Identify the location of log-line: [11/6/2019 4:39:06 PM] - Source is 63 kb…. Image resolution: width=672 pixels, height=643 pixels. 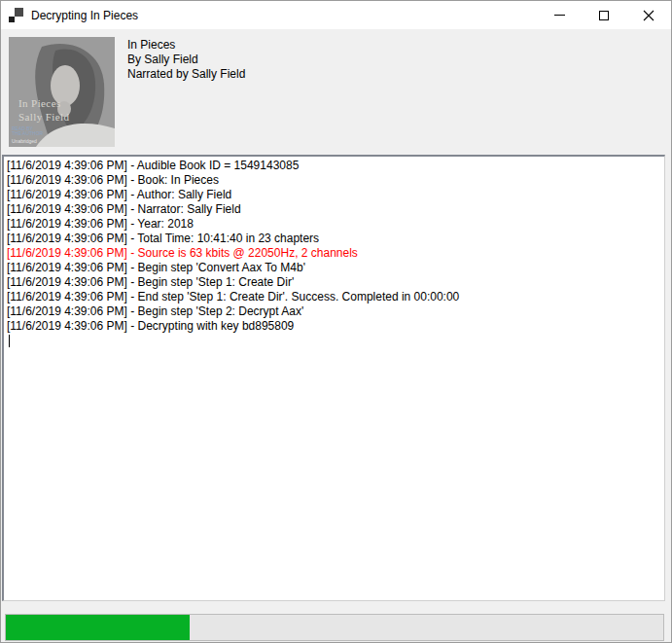
(335, 253).